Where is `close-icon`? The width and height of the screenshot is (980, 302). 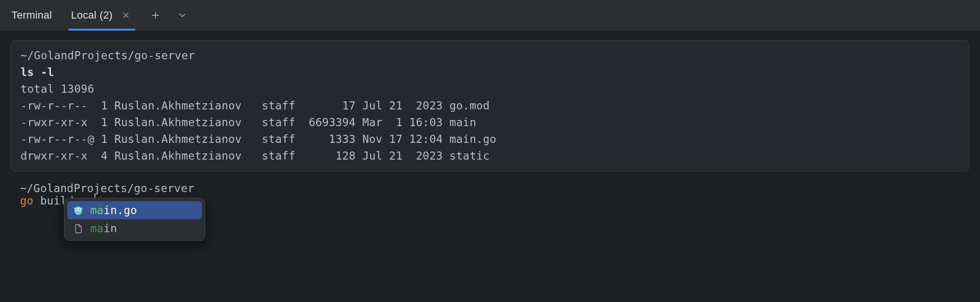 close-icon is located at coordinates (126, 15).